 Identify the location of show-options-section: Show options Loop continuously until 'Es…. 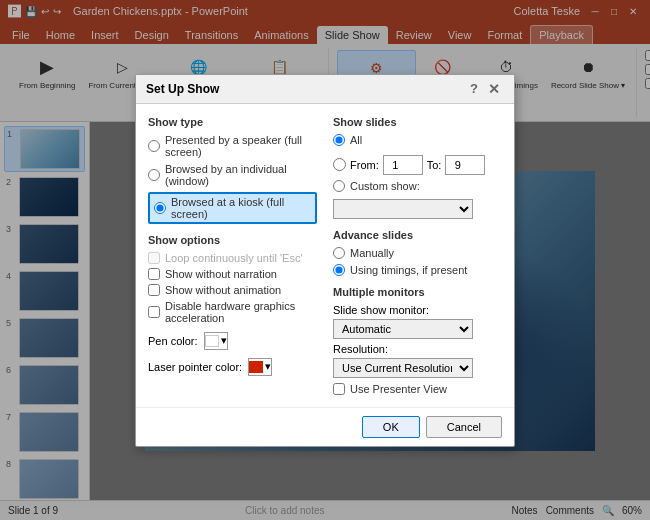
(232, 305).